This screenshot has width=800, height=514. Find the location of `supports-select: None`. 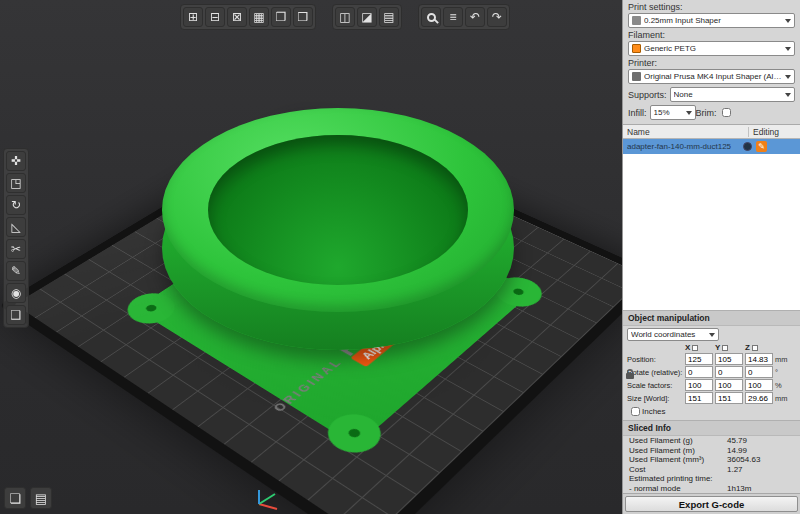

supports-select: None is located at coordinates (732, 94).